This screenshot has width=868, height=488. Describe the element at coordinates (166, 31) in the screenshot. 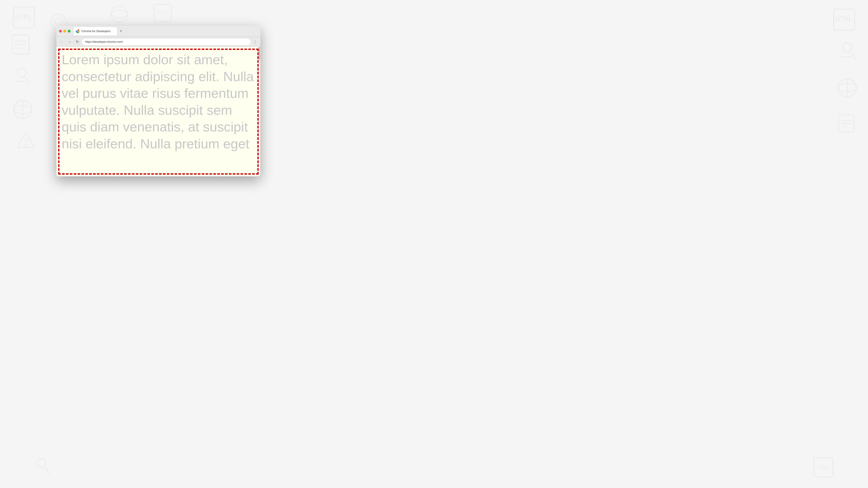

I see `tab-area: Chrome for Developers +` at that location.